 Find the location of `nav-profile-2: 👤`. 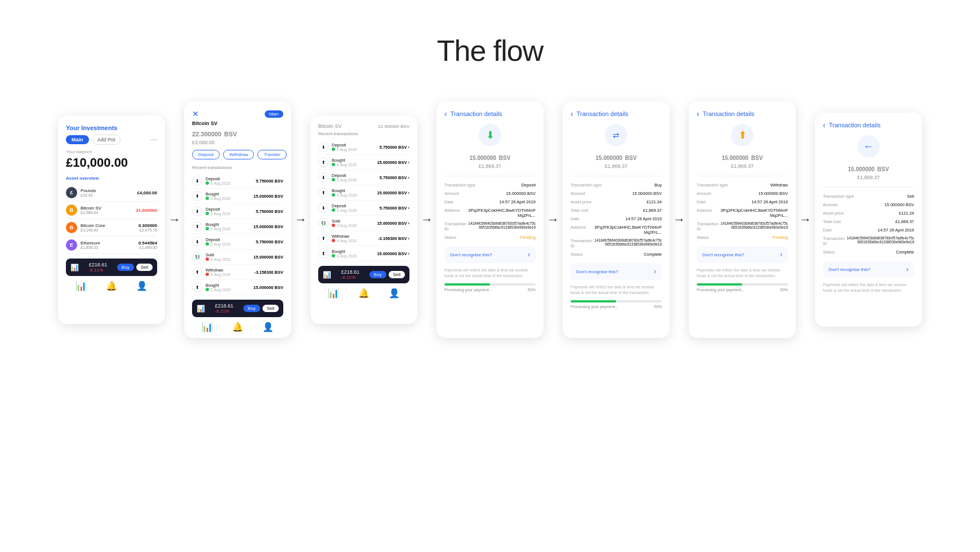

nav-profile-2: 👤 is located at coordinates (268, 327).